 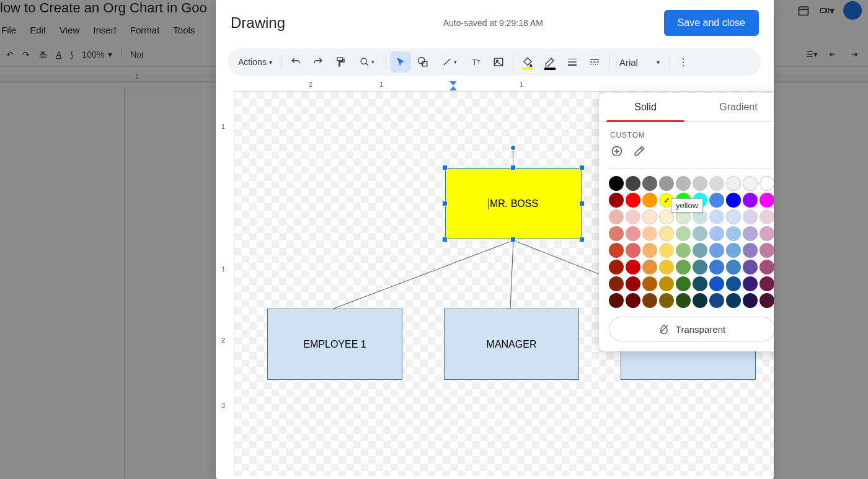 What do you see at coordinates (513, 239) in the screenshot?
I see `handle-s` at bounding box center [513, 239].